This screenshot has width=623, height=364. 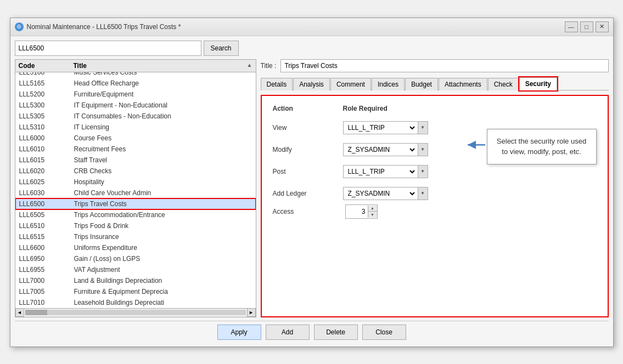 What do you see at coordinates (136, 66) in the screenshot?
I see `list-header: Code Title ▲` at bounding box center [136, 66].